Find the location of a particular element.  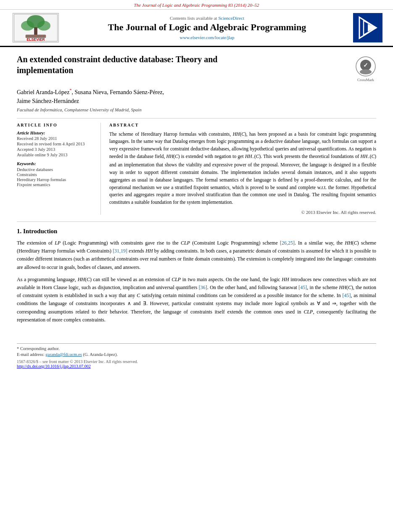

email-link: garanda@fdi.ucm.es is located at coordinates (64, 355).